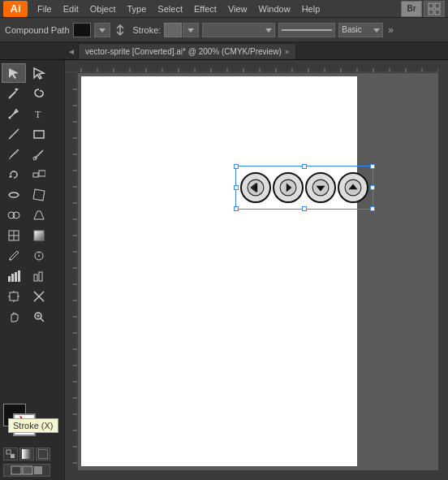 The width and height of the screenshot is (448, 480). Describe the element at coordinates (39, 73) in the screenshot. I see `direct-select-tool` at that location.